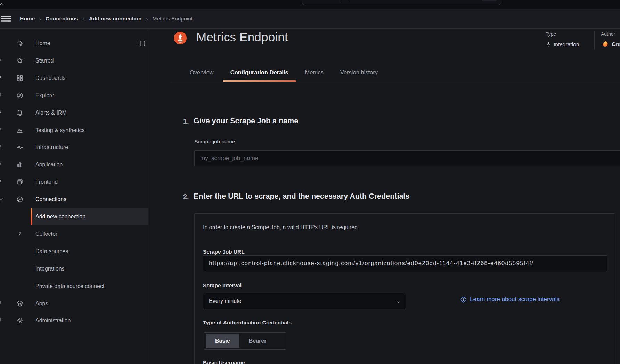 The image size is (620, 364). Describe the element at coordinates (42, 304) in the screenshot. I see `sidebar-item-label: Apps` at that location.